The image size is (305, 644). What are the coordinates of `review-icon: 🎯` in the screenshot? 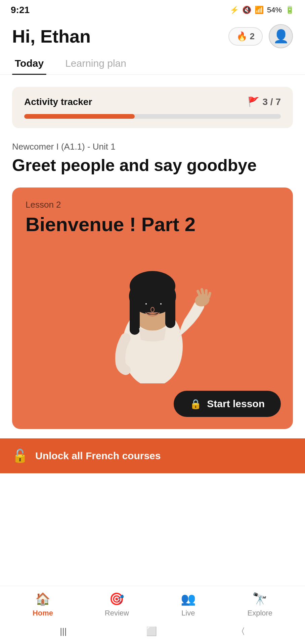 It's located at (117, 599).